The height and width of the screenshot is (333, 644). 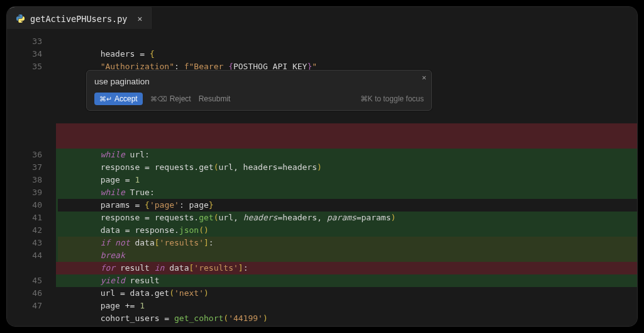 What do you see at coordinates (347, 42) in the screenshot?
I see `code-line: headers = {` at bounding box center [347, 42].